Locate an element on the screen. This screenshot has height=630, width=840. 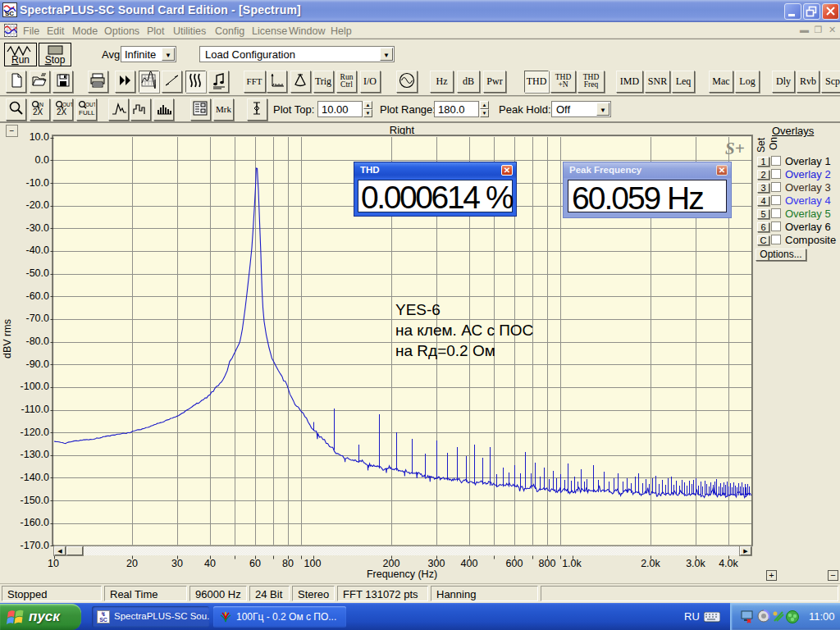
svg-text: IN is located at coordinates (41, 105).